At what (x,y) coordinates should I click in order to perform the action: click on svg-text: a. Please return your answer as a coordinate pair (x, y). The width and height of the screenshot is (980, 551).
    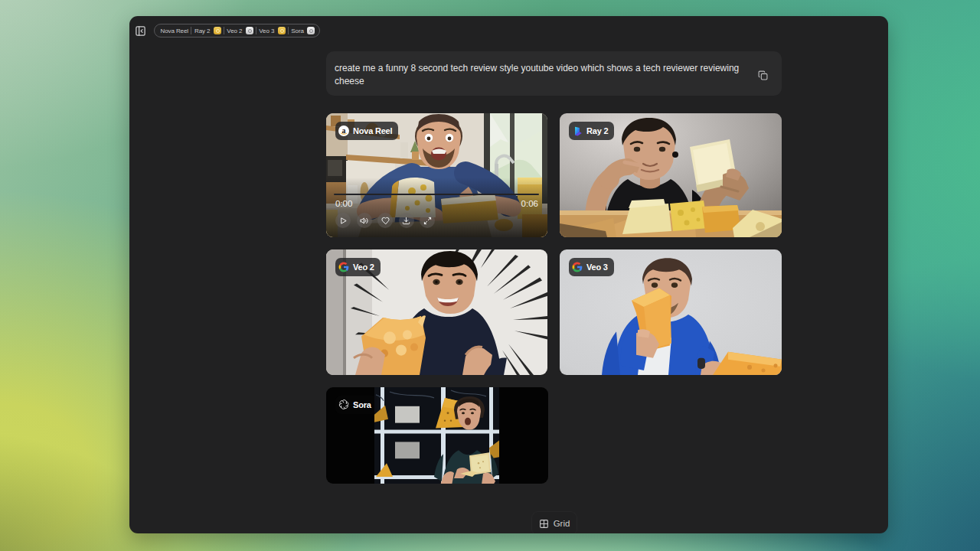
    Looking at the image, I should click on (345, 130).